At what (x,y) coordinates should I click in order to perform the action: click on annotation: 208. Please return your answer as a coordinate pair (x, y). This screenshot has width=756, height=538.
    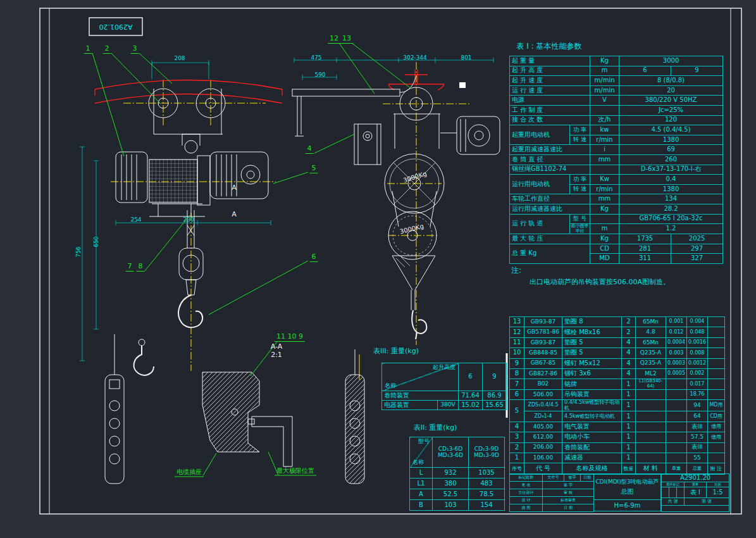
    Looking at the image, I should click on (180, 58).